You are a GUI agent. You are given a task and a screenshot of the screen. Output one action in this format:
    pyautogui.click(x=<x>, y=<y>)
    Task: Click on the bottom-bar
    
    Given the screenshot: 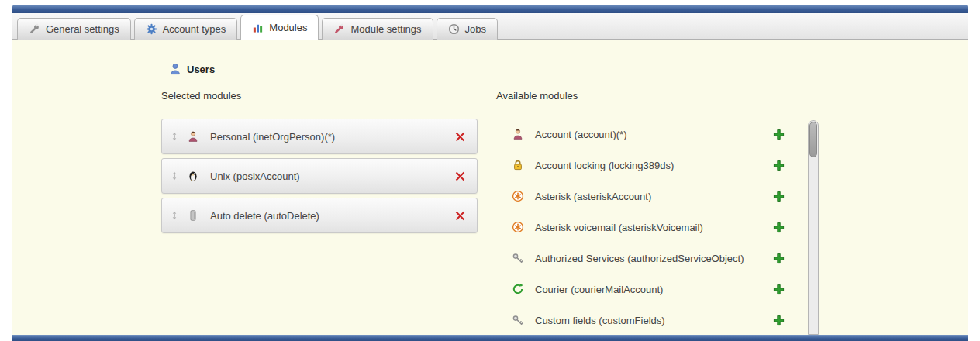 What is the action you would take?
    pyautogui.click(x=490, y=338)
    